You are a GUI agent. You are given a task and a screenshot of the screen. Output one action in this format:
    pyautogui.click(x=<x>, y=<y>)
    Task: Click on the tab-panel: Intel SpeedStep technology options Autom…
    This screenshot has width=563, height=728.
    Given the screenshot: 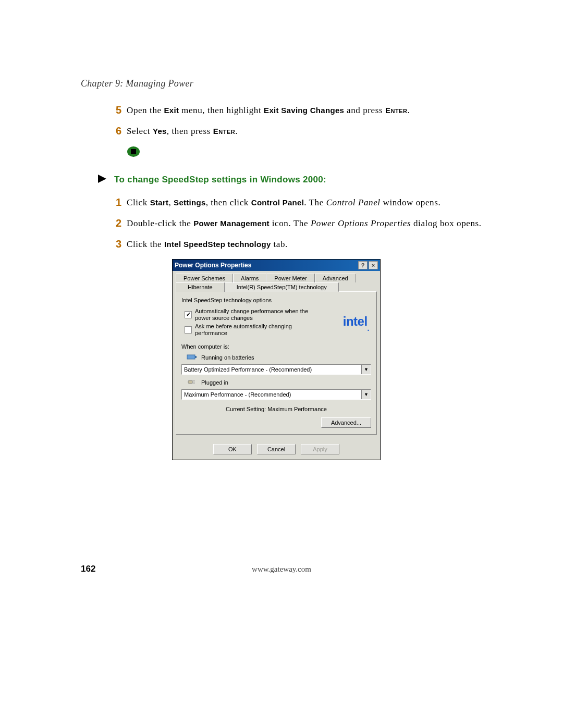 What is the action you would take?
    pyautogui.click(x=276, y=363)
    